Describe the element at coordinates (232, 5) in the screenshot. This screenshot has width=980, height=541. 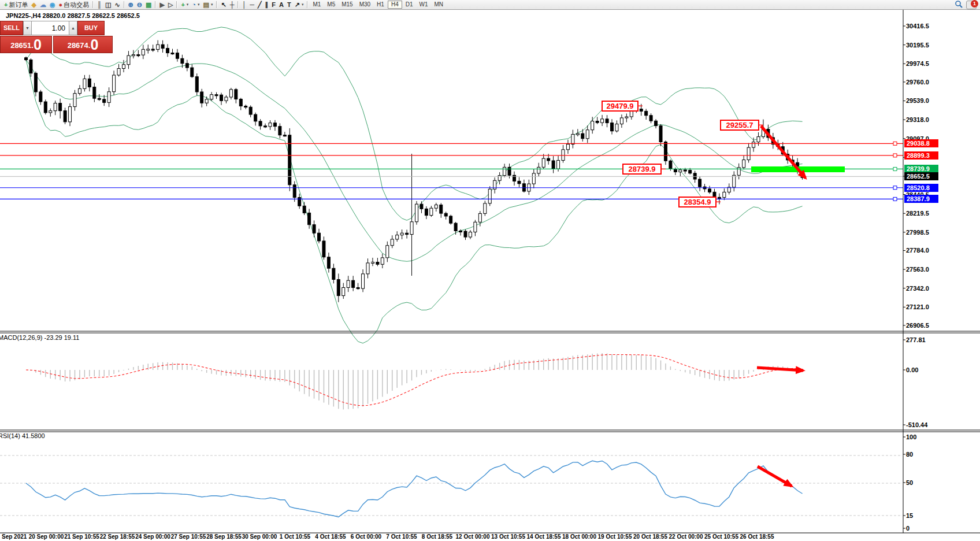
I see `crosshair-button: ┼` at that location.